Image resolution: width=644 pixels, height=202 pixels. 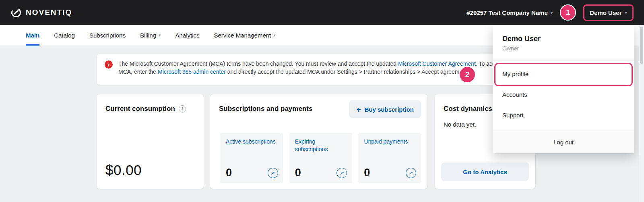 What do you see at coordinates (151, 35) in the screenshot?
I see `nav-item-billing: Billing▾` at bounding box center [151, 35].